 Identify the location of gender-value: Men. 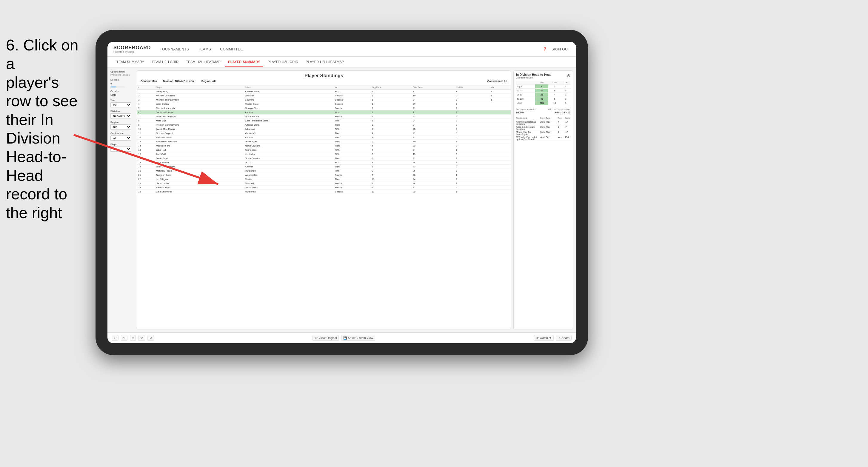
(123, 95).